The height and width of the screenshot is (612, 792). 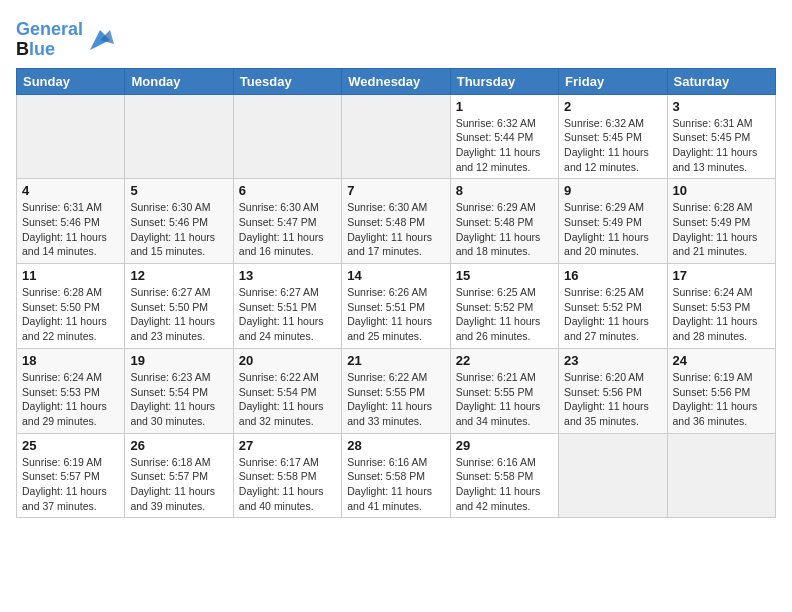 What do you see at coordinates (288, 314) in the screenshot?
I see `day-info: Sunrise: 6:27 AM Sunset: 5:51 PM Dayligh…` at bounding box center [288, 314].